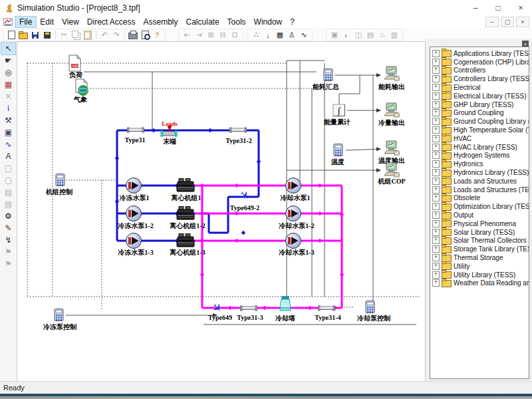 The width and height of the screenshot is (532, 399). I want to click on contrast-button: ◐, so click(346, 35).